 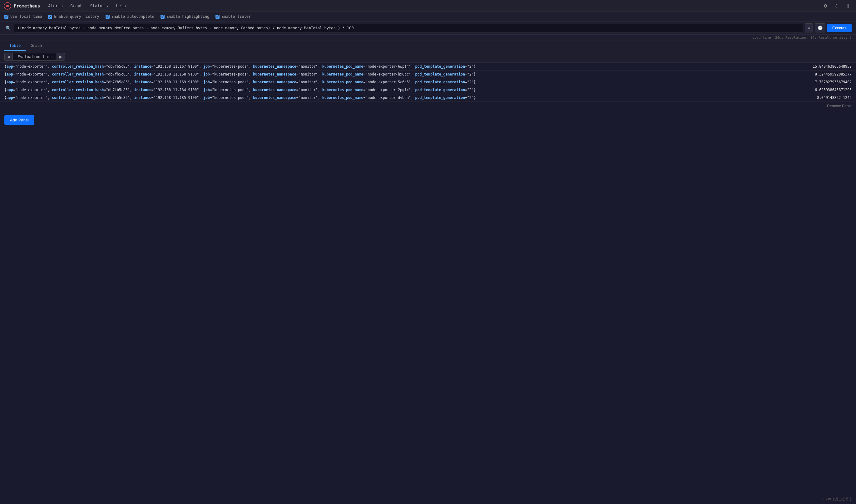 What do you see at coordinates (837, 499) in the screenshot?
I see `watermark: CSDN @月巴左耳东` at bounding box center [837, 499].